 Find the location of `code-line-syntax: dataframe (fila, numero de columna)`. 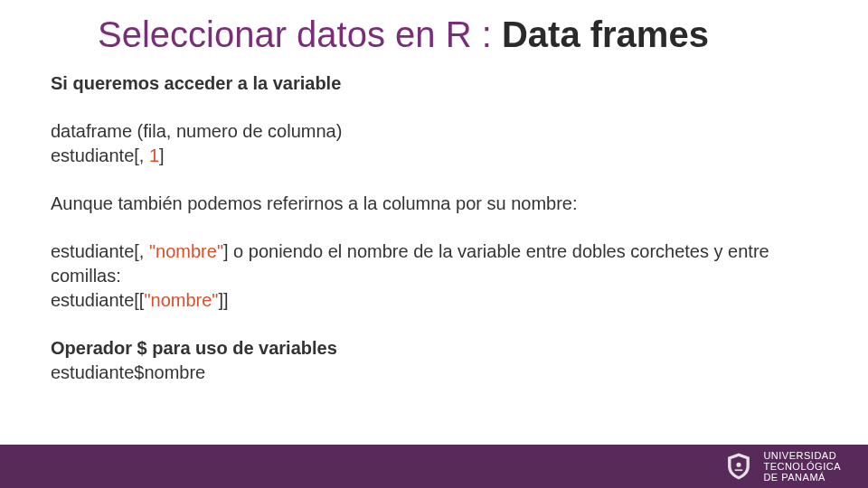

code-line-syntax: dataframe (fila, numero de columna) is located at coordinates (434, 132).